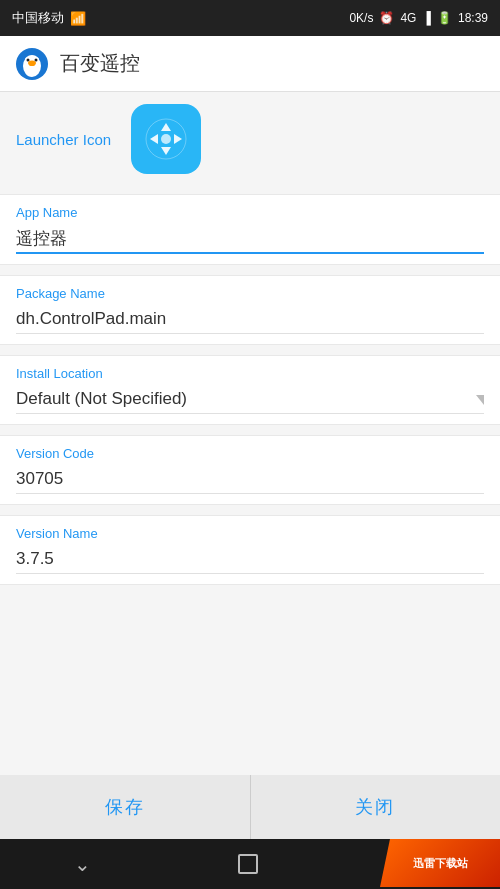 The image size is (500, 889). Describe the element at coordinates (250, 64) in the screenshot. I see `app-header: 百变遥控` at that location.